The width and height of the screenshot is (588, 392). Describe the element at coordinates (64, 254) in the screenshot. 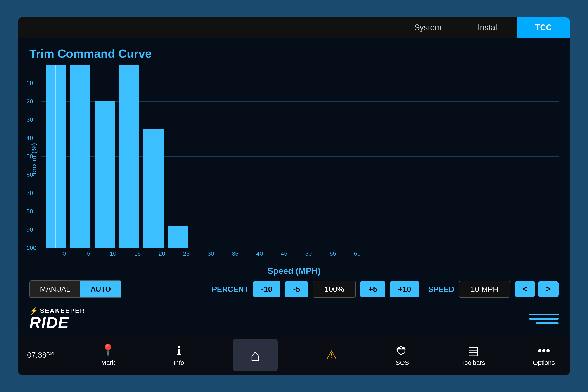

I see `x-tick-label: 0` at that location.